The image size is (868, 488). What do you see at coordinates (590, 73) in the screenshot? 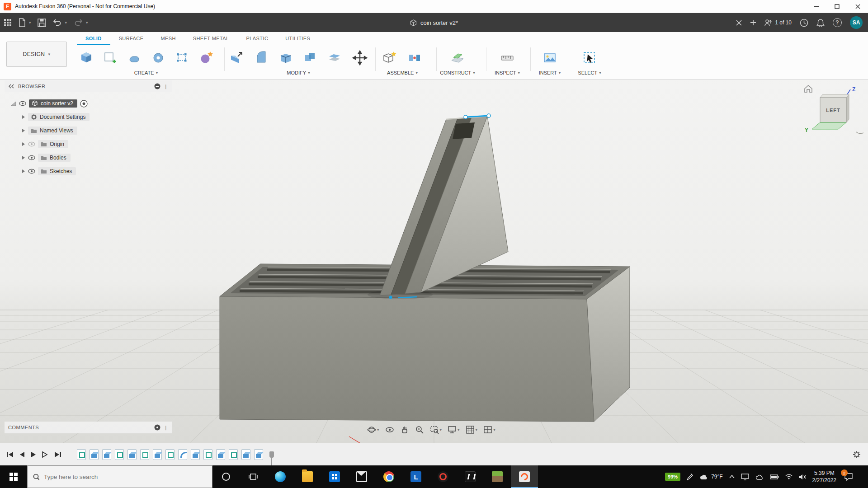
I see `group-label-select: SELECT▾` at bounding box center [590, 73].